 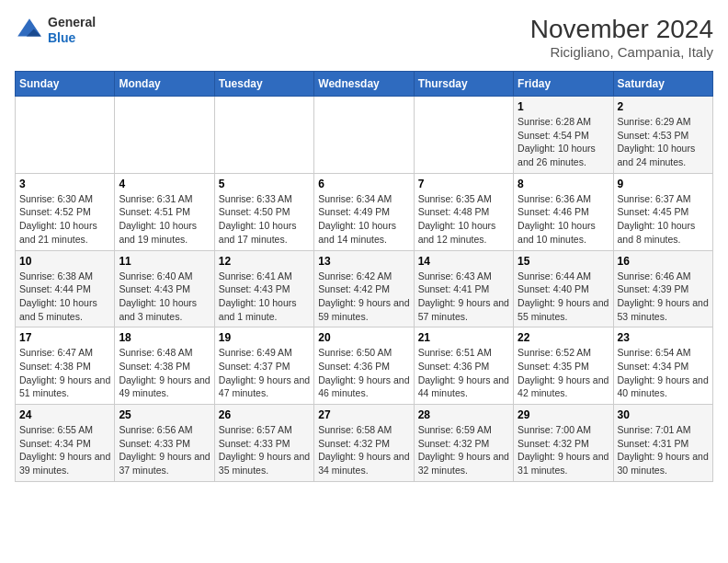 I want to click on calendar-cell: 17Sunrise: 6:47 AM Sunset: 4:38 PM Dayli…, so click(x=65, y=366).